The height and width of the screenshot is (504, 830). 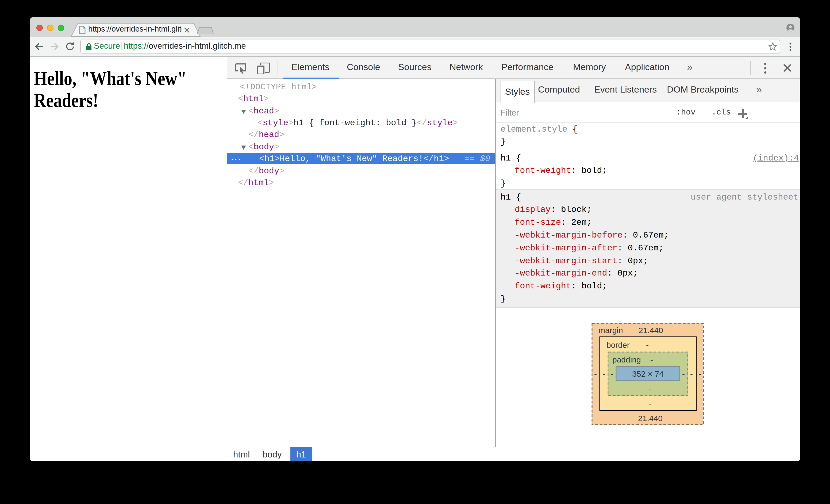 What do you see at coordinates (618, 345) in the screenshot?
I see `svg-text: border` at bounding box center [618, 345].